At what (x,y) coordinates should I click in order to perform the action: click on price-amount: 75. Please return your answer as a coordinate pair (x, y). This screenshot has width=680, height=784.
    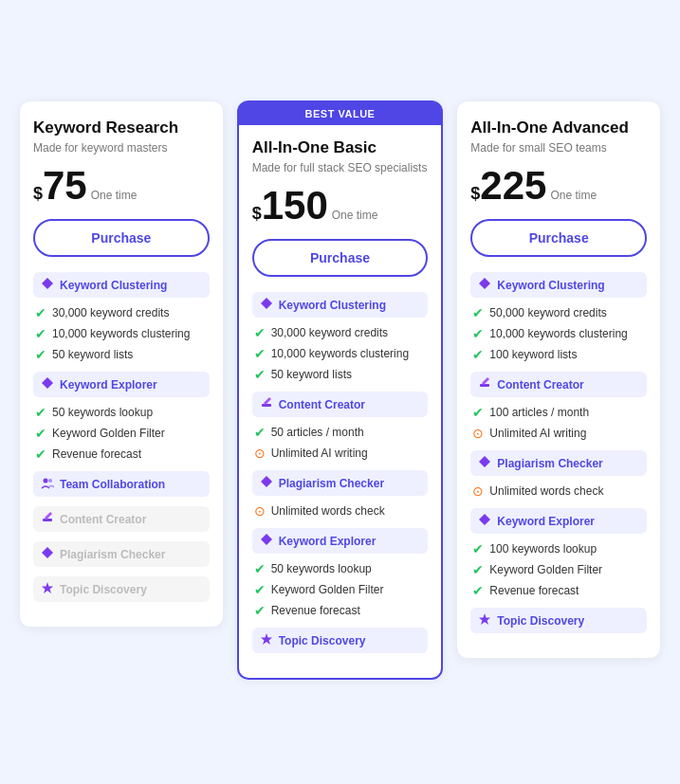
    Looking at the image, I should click on (64, 186).